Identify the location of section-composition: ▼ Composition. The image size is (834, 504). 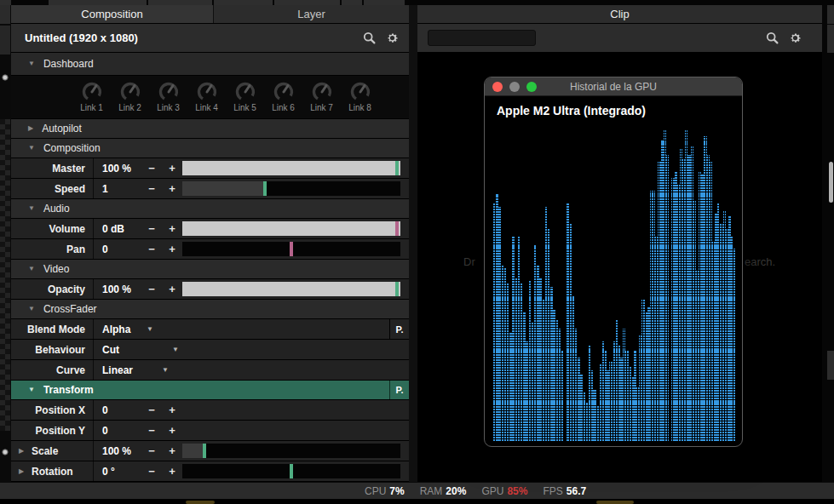
(210, 148).